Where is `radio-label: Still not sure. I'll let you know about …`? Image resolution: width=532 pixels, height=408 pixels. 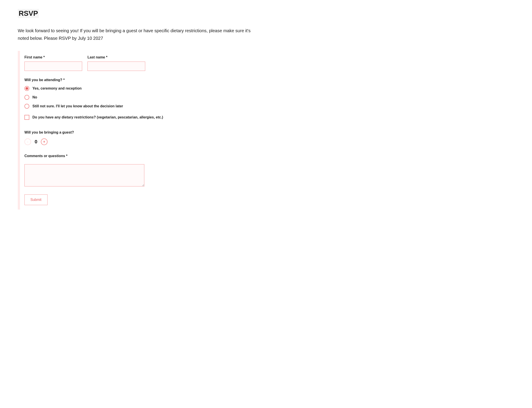
radio-label: Still not sure. I'll let you know about … is located at coordinates (78, 106).